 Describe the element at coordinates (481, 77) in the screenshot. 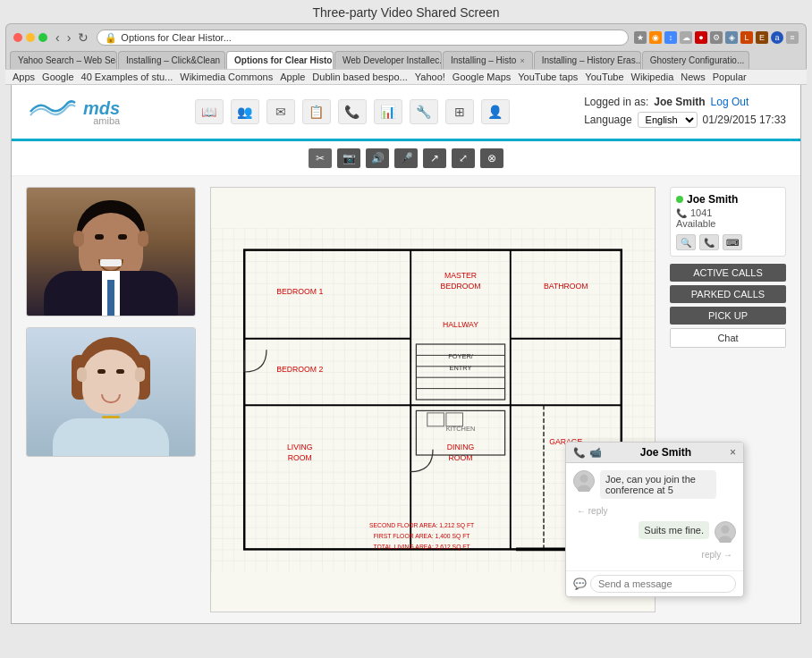

I see `bookmark-maps: Google Maps` at that location.